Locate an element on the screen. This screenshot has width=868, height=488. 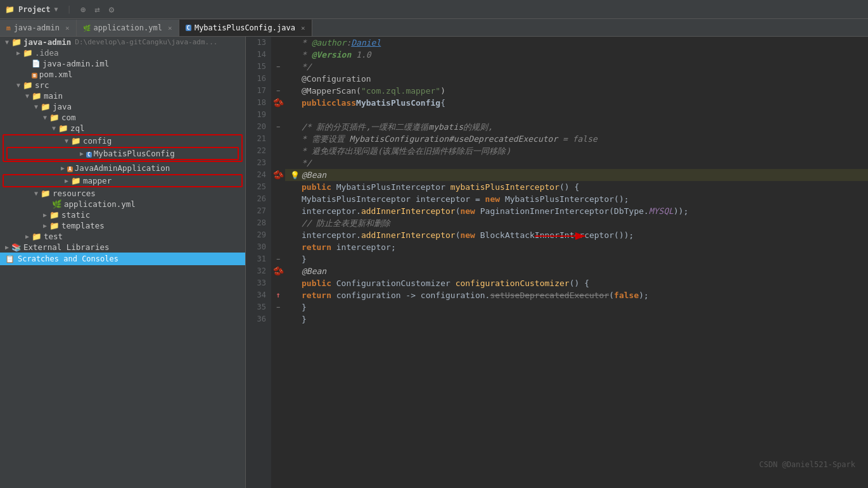
folder-icon-com: 📁 is located at coordinates (54, 118).